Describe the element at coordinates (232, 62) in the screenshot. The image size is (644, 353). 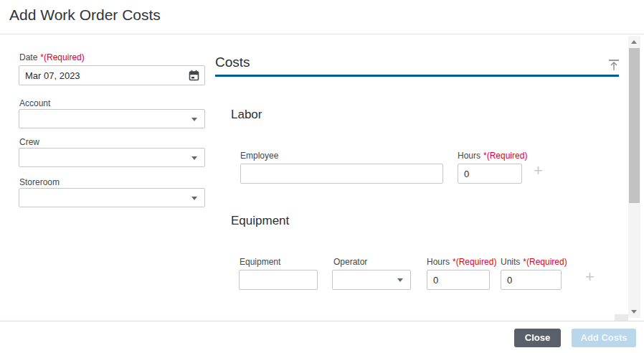
I see `costs-heading: Costs` at that location.